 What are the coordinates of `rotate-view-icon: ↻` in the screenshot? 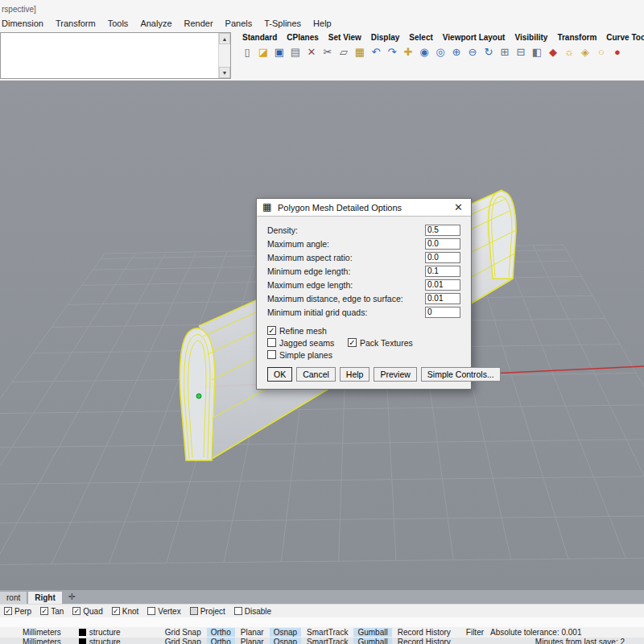 It's located at (489, 52).